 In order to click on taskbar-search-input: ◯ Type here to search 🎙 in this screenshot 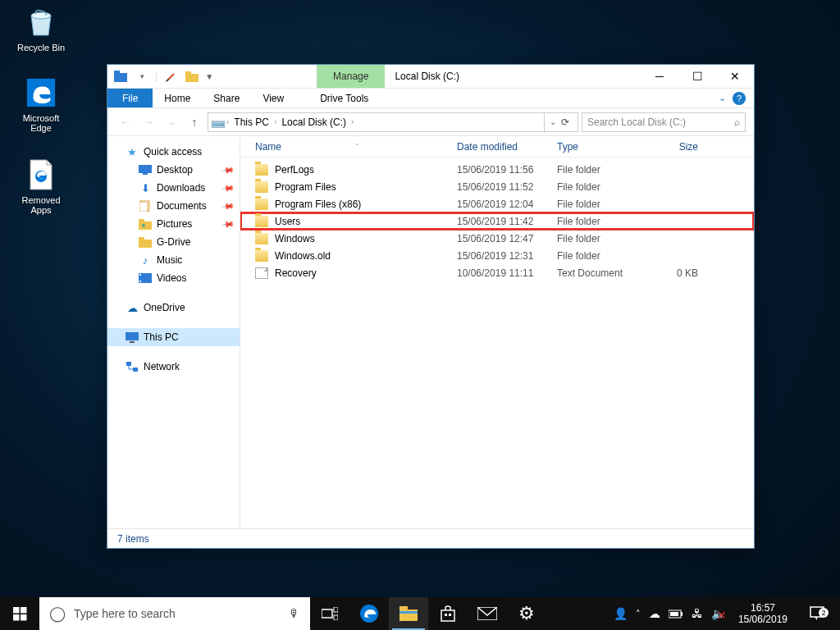, I will do `click(175, 614)`.